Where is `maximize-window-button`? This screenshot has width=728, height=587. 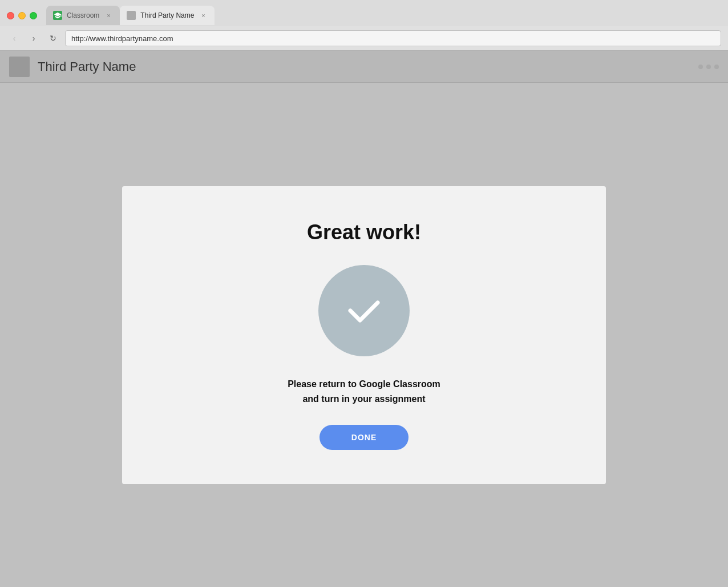 maximize-window-button is located at coordinates (33, 16).